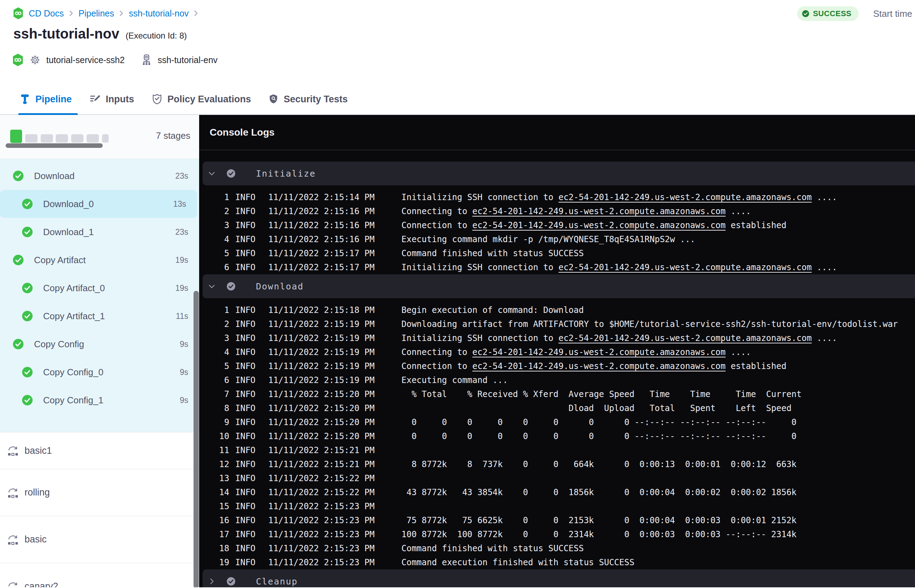 The image size is (915, 588). Describe the element at coordinates (594, 225) in the screenshot. I see `log-message: Connection to ec2-54-201-142-249.us-west…` at that location.